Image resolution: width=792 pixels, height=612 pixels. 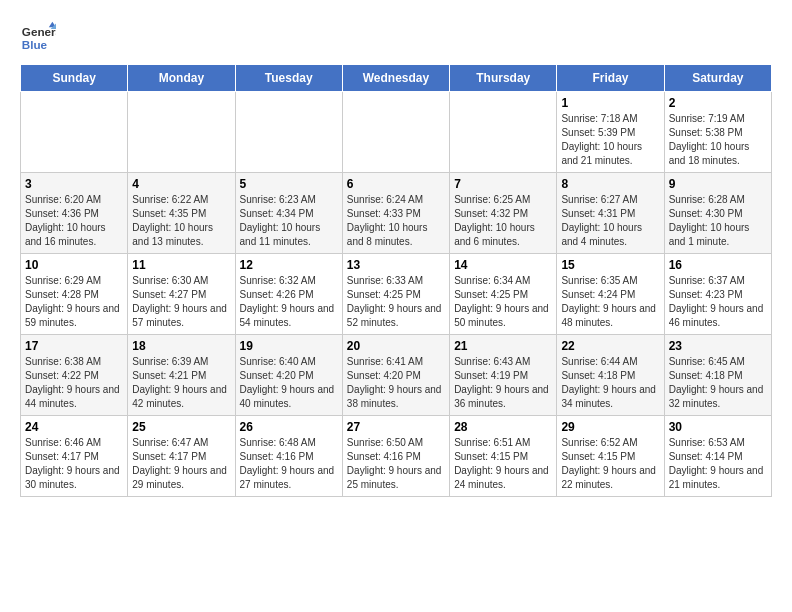 What do you see at coordinates (718, 214) in the screenshot?
I see `calendar-cell: 9Sunrise: 6:28 AM Sunset: 4:30 PM Daylig…` at bounding box center [718, 214].